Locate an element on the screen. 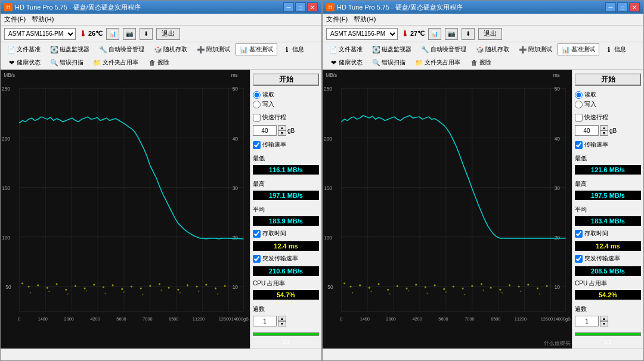  right-maximize-button: □ is located at coordinates (623, 7).